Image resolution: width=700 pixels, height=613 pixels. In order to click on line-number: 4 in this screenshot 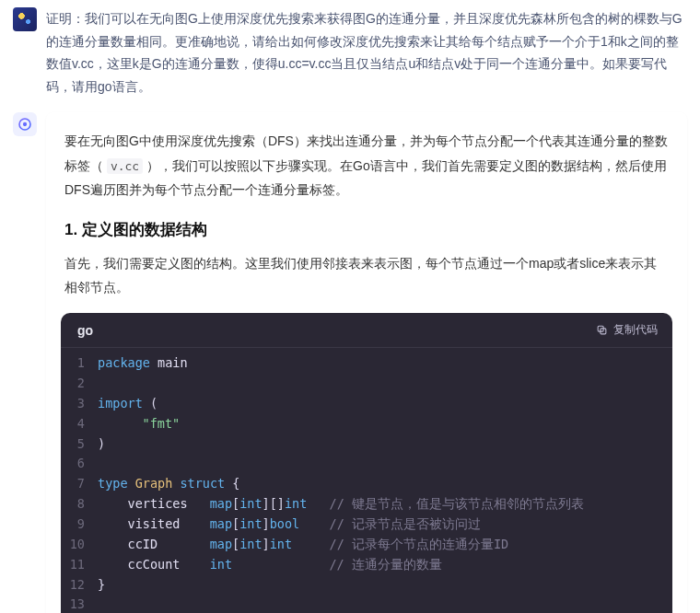, I will do `click(79, 424)`.